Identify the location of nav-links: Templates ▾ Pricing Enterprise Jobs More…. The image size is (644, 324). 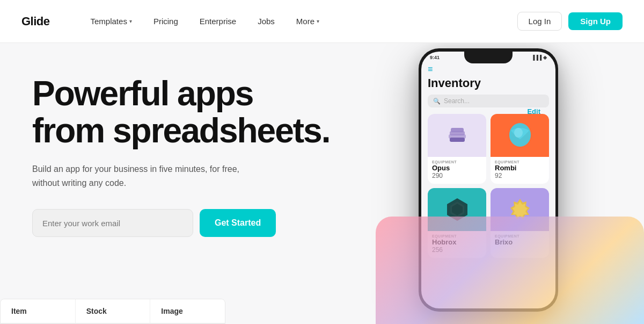
(299, 21).